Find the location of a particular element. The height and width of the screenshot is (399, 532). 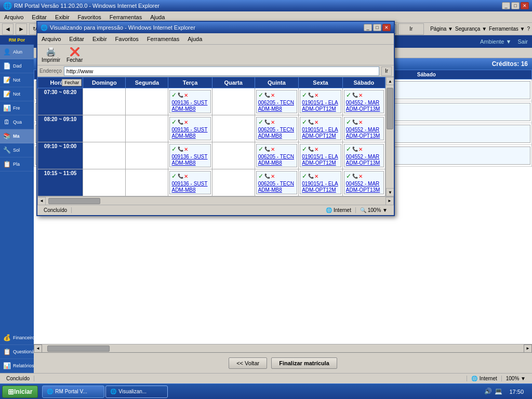

scroll-right-btn: ► is located at coordinates (528, 349).